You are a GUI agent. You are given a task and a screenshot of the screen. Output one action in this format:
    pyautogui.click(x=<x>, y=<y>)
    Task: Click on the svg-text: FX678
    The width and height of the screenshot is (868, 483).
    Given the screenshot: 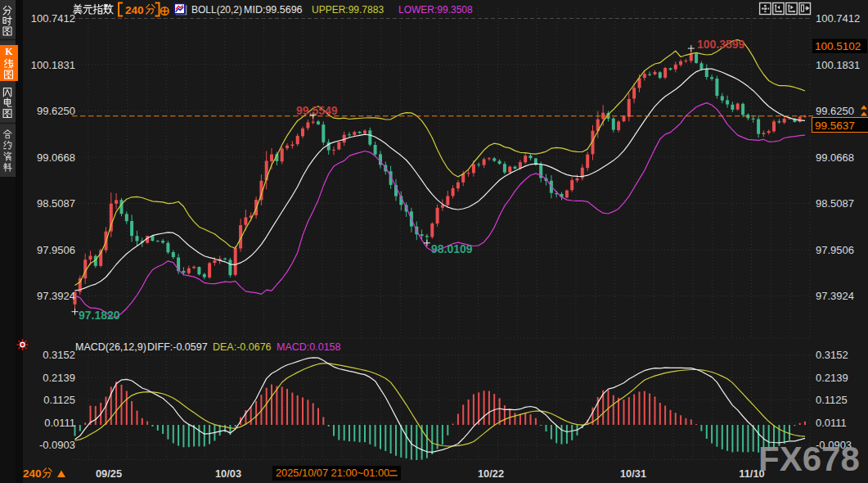 What is the action you would take?
    pyautogui.click(x=809, y=458)
    